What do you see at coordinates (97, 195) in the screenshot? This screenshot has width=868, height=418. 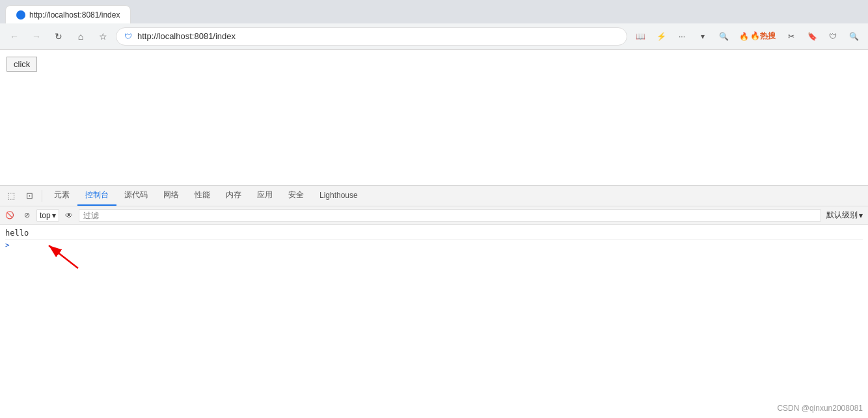 I see `tab-console: 控制台` at bounding box center [97, 195].